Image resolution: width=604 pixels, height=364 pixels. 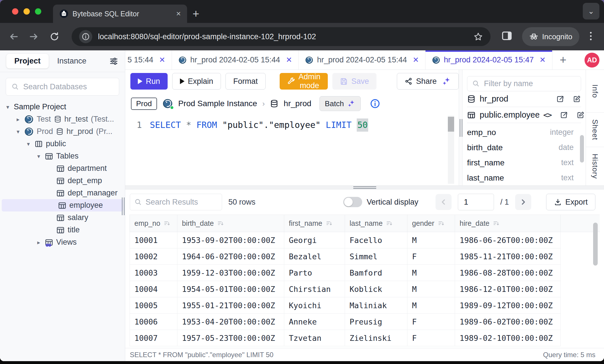 What do you see at coordinates (154, 256) in the screenshot?
I see `cell-emp-no: 10002` at bounding box center [154, 256].